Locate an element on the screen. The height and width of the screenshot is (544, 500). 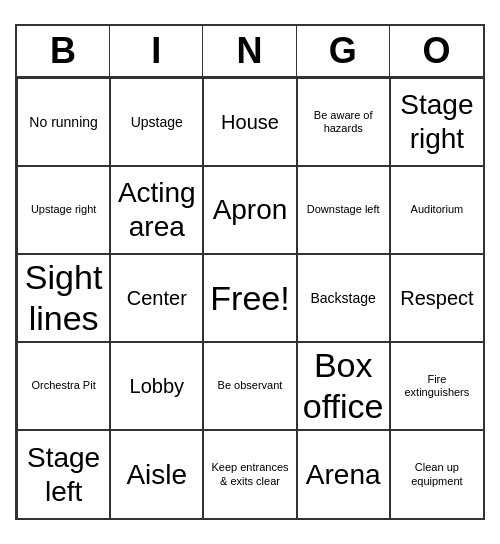
bingo-cell: Downstage left is located at coordinates (344, 210).